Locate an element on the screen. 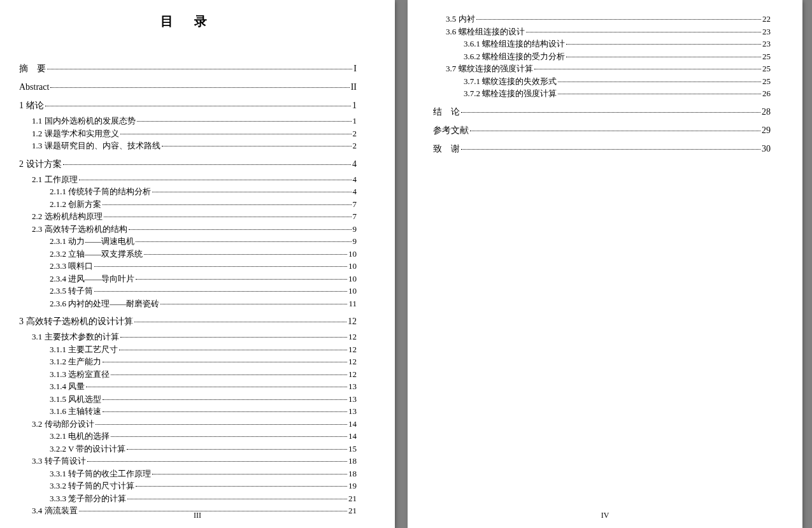 The image size is (812, 528). toc-entry: 2.3.5 转子筒10 is located at coordinates (203, 291).